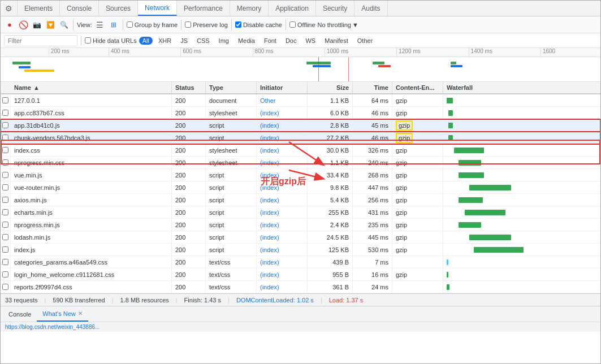 The width and height of the screenshot is (601, 364). What do you see at coordinates (20, 314) in the screenshot?
I see `bottom-tab-console: Console` at bounding box center [20, 314].